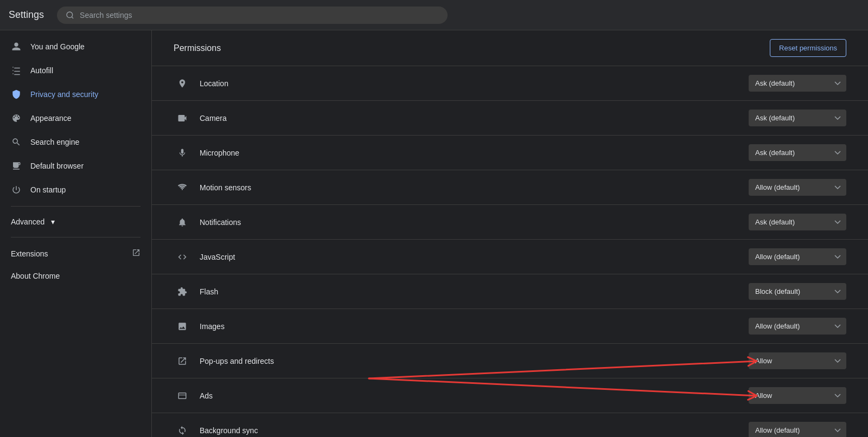 The width and height of the screenshot is (868, 437). What do you see at coordinates (474, 326) in the screenshot?
I see `permission-label-images: Images` at bounding box center [474, 326].